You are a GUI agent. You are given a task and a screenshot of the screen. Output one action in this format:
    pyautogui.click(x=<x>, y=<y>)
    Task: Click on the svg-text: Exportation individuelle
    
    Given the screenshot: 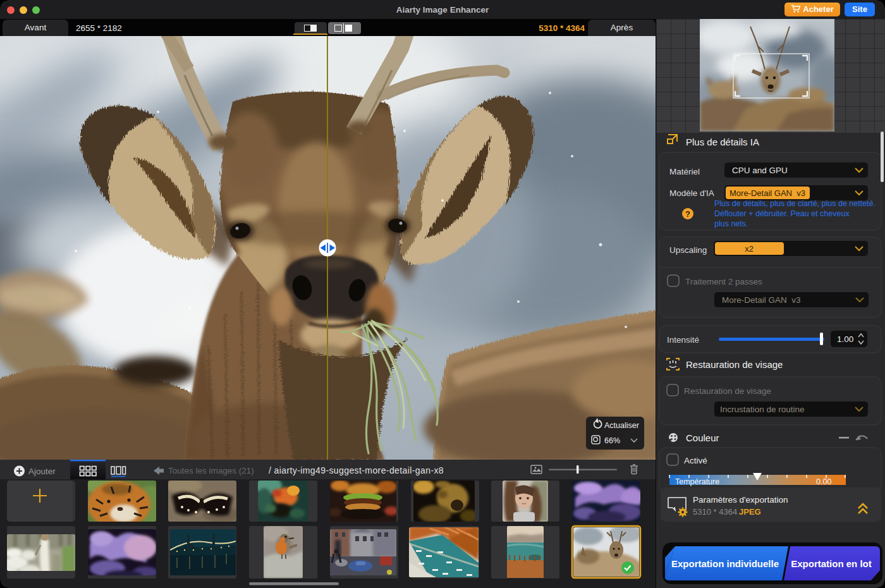 What is the action you would take?
    pyautogui.click(x=725, y=564)
    